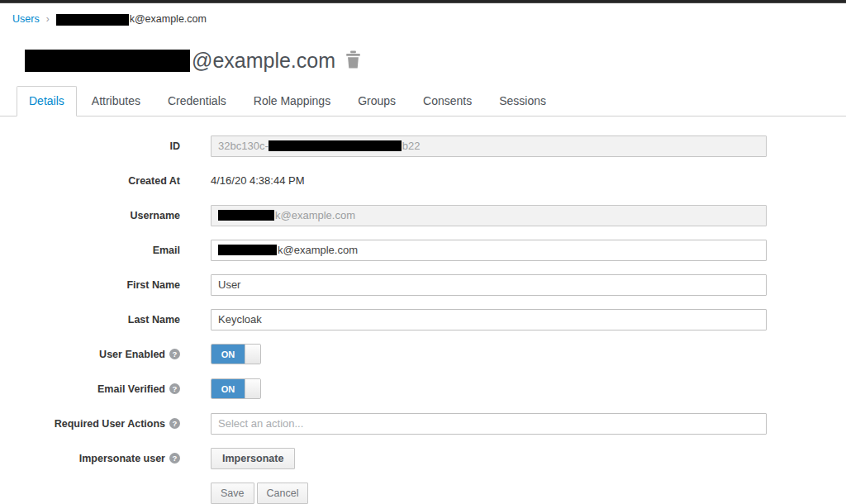  I want to click on last-name-label: Last Name, so click(90, 320).